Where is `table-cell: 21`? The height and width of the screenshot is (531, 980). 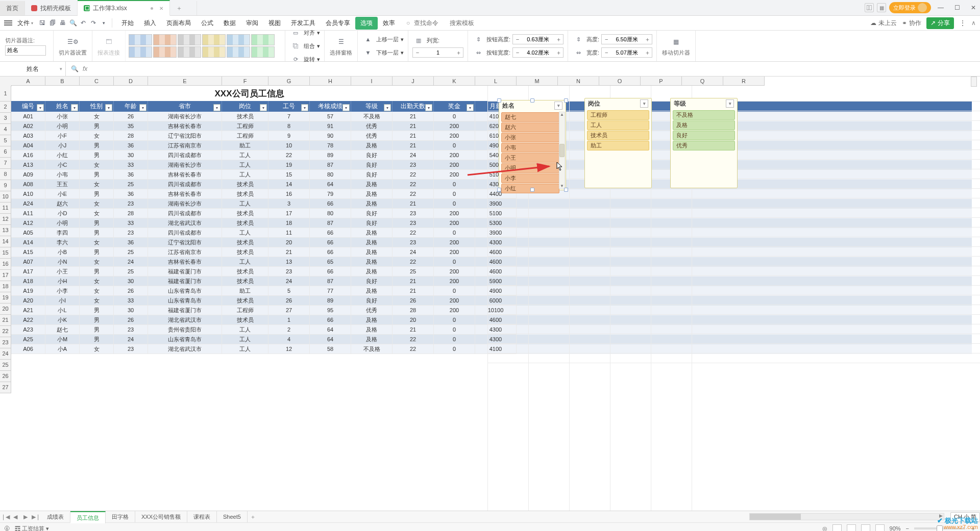 table-cell: 21 is located at coordinates (413, 282).